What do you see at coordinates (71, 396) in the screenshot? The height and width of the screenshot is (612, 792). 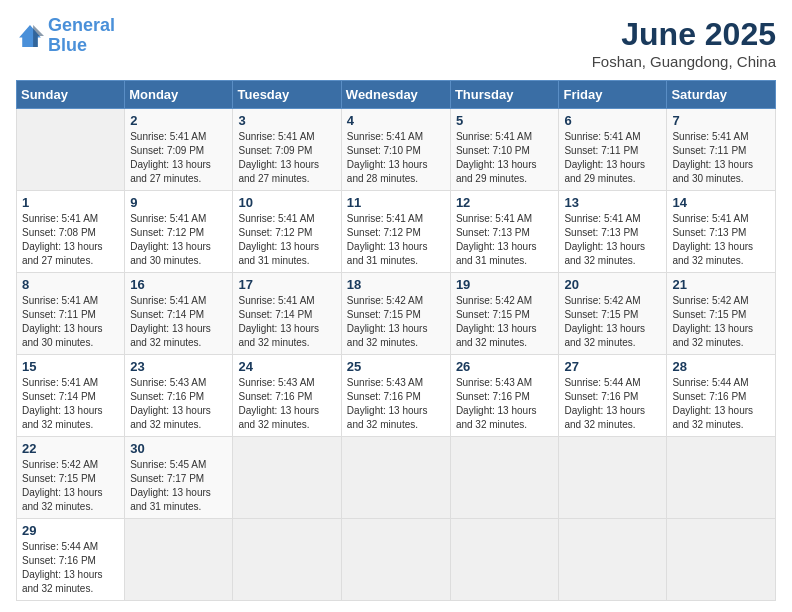 I see `calendar-cell: 15Sunrise: 5:41 AM Sunset: 7:14 PM Dayli…` at bounding box center [71, 396].